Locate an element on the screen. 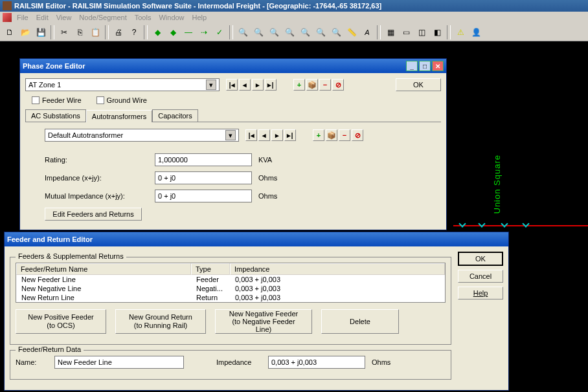 Image resolution: width=588 pixels, height=392 pixels. menu-file: File is located at coordinates (23, 17).